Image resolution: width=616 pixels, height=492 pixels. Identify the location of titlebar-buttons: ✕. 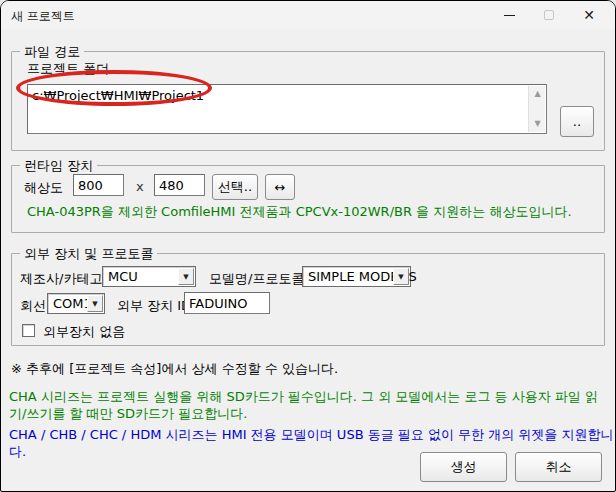
(549, 15).